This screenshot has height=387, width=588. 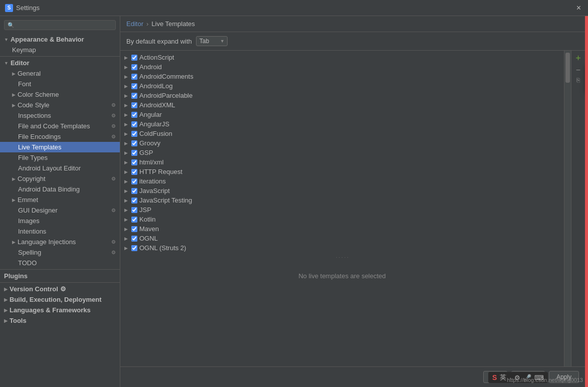 What do you see at coordinates (135, 24) in the screenshot?
I see `breadcrumb-parent: Editor` at bounding box center [135, 24].